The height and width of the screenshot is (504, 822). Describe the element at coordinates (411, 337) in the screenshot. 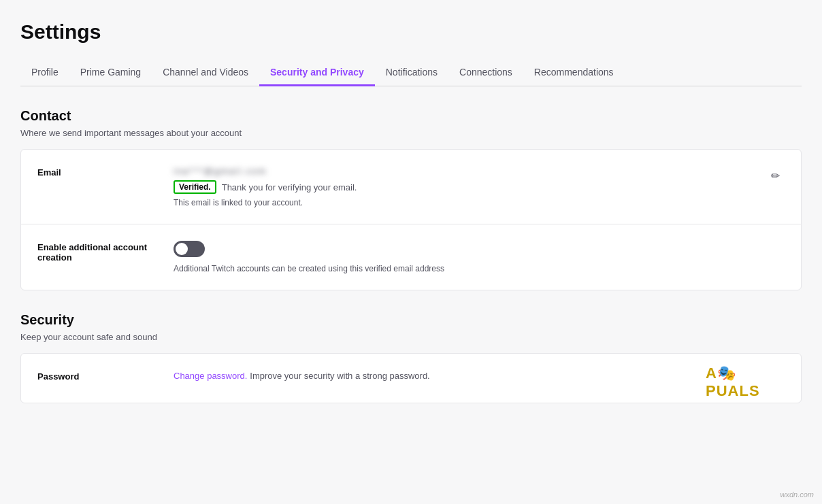

I see `security-section-subtitle: Keep your account safe and sound` at that location.